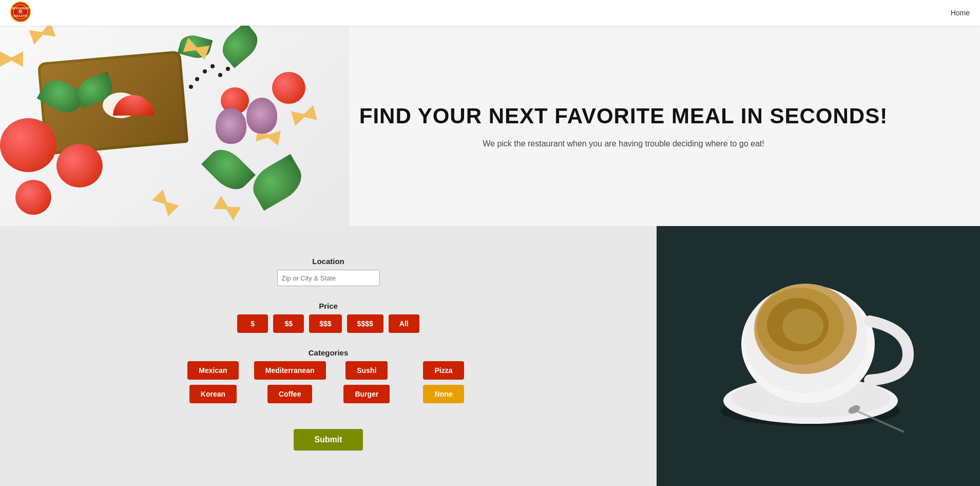 The image size is (980, 486). I want to click on price-group: Price $ $$ $$$ $$$$ All, so click(329, 317).